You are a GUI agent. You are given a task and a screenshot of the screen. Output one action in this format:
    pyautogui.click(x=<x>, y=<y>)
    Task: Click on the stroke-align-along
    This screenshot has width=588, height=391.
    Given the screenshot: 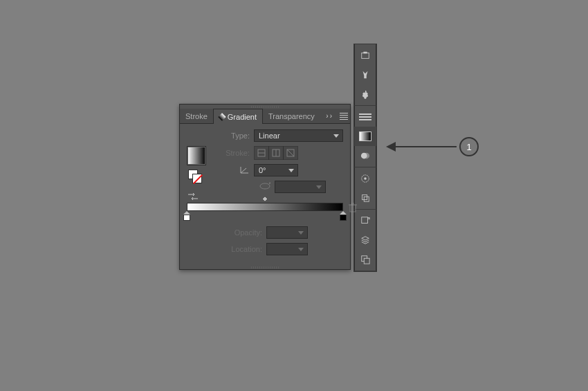 What is the action you would take?
    pyautogui.click(x=276, y=153)
    